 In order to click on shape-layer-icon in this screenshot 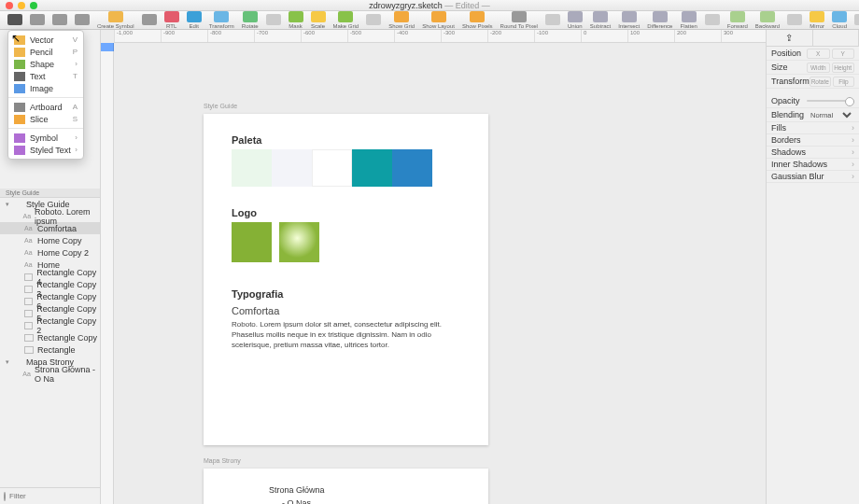, I will do `click(29, 314)`.